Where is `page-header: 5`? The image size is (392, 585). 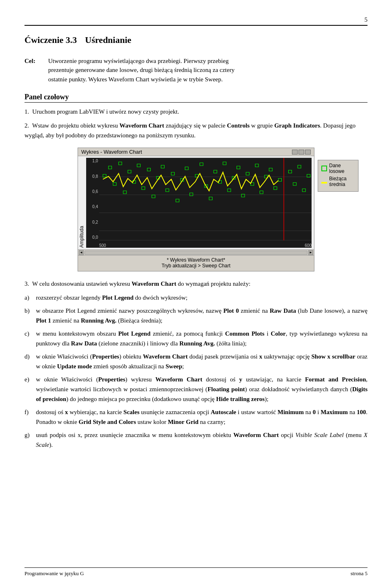 page-header: 5 is located at coordinates (196, 21).